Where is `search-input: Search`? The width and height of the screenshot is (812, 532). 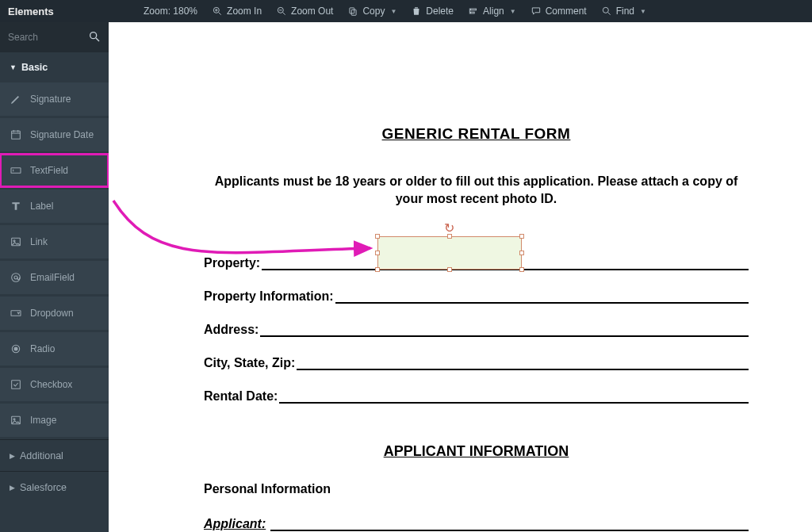
search-input: Search is located at coordinates (54, 37).